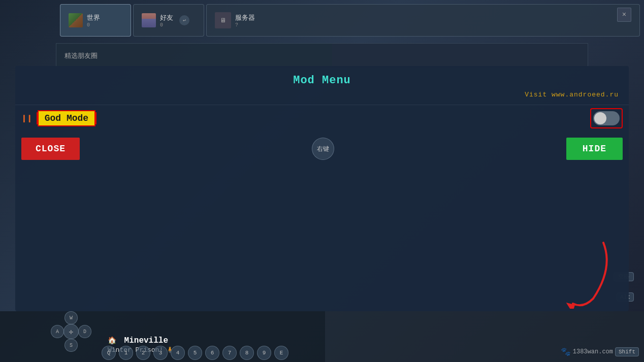 Image resolution: width=644 pixels, height=362 pixels. Describe the element at coordinates (93, 18) in the screenshot. I see `world-tab-zh: 世界` at that location.